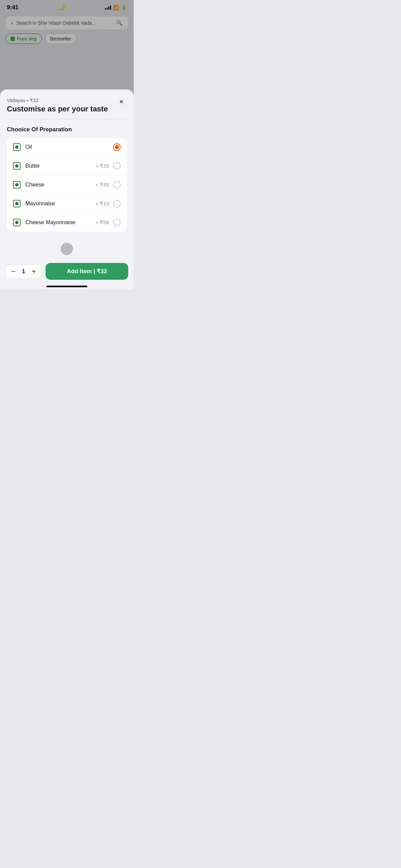 Image resolution: width=401 pixels, height=868 pixels. Describe the element at coordinates (117, 166) in the screenshot. I see `radio-butter` at that location.